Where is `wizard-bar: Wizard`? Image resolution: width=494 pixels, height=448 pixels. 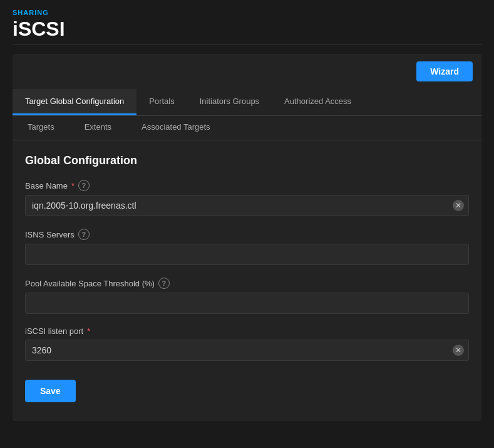
wizard-bar: Wizard is located at coordinates (247, 71).